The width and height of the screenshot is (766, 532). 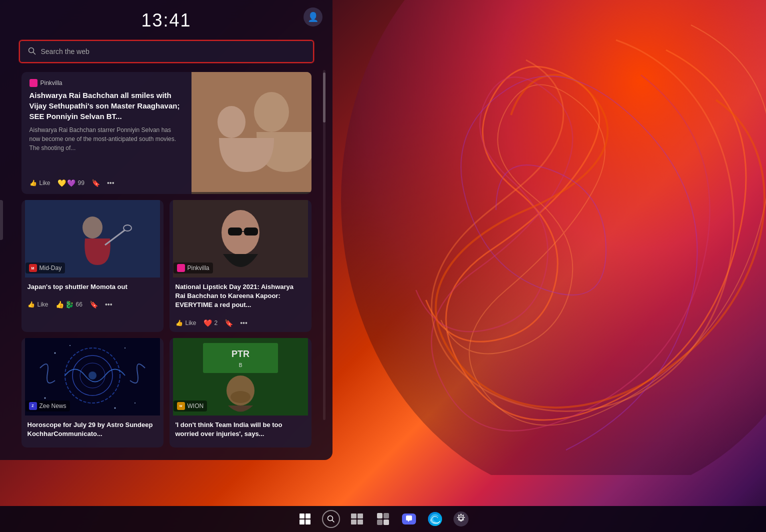 I want to click on wion-logo: W, so click(x=181, y=406).